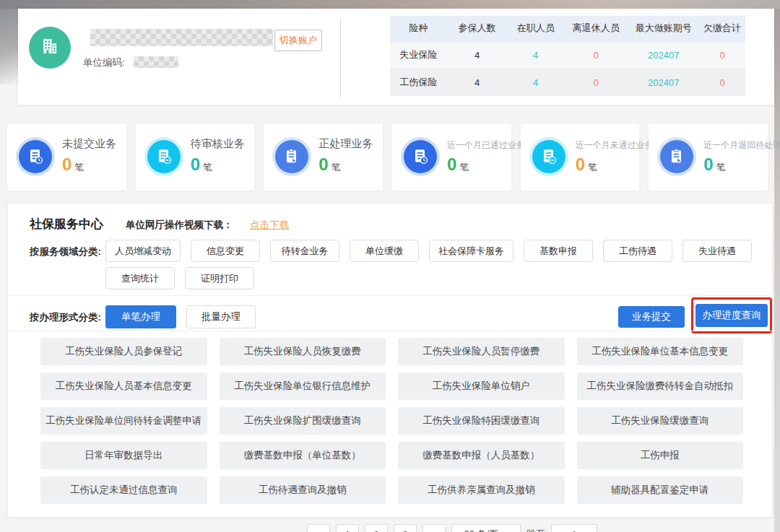 Image resolution: width=780 pixels, height=532 pixels. What do you see at coordinates (156, 62) in the screenshot?
I see `unit-code-redacted` at bounding box center [156, 62].